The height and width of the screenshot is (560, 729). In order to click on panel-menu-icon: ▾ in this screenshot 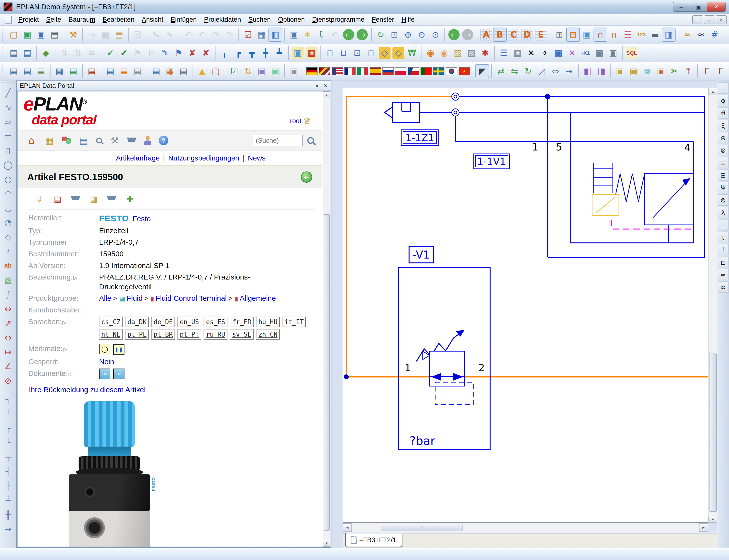, I will do `click(317, 86)`.